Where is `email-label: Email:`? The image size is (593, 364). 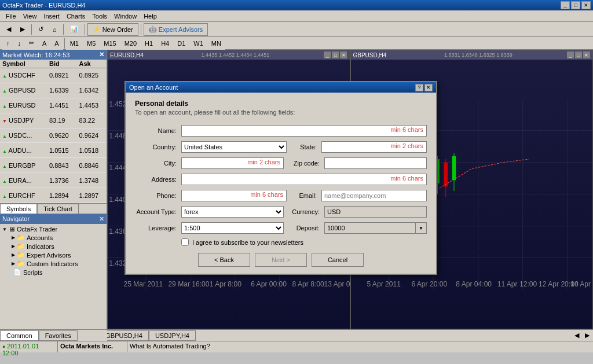 email-label: Email: is located at coordinates (304, 196).